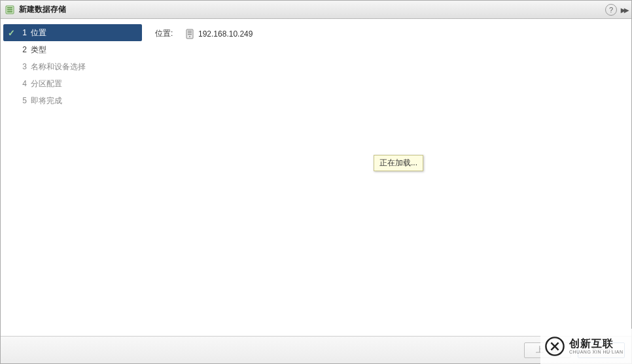 This screenshot has width=632, height=364. What do you see at coordinates (190, 34) in the screenshot?
I see `host-icon` at bounding box center [190, 34].